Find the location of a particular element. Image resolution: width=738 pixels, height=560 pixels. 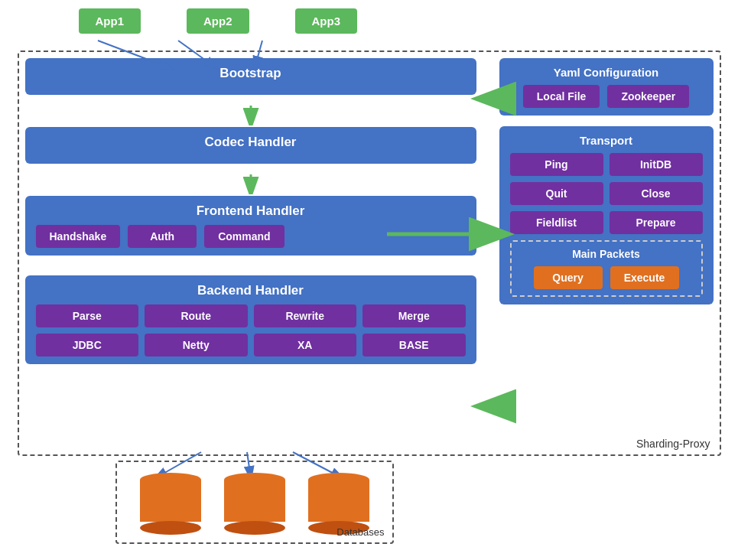

zookeeper-box: Zookeeper is located at coordinates (649, 96).